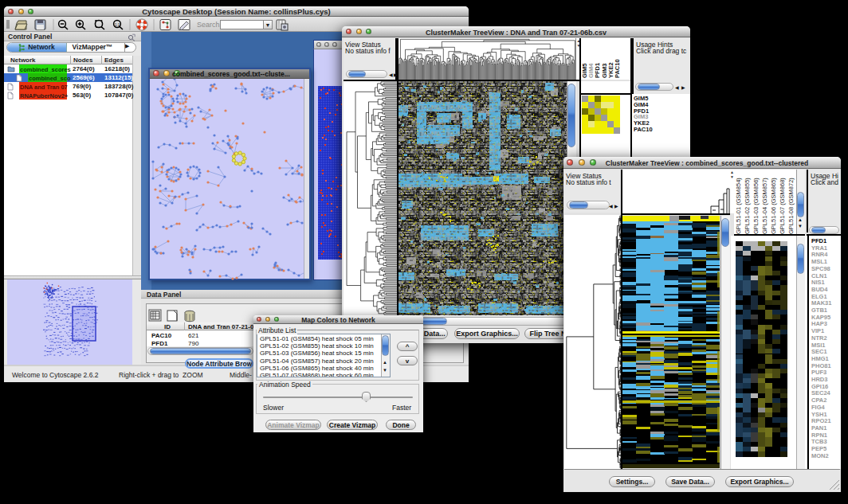 The image size is (848, 504). Describe the element at coordinates (738, 205) in the screenshot. I see `svg-text: GPL51-01 (GSM854)` at that location.